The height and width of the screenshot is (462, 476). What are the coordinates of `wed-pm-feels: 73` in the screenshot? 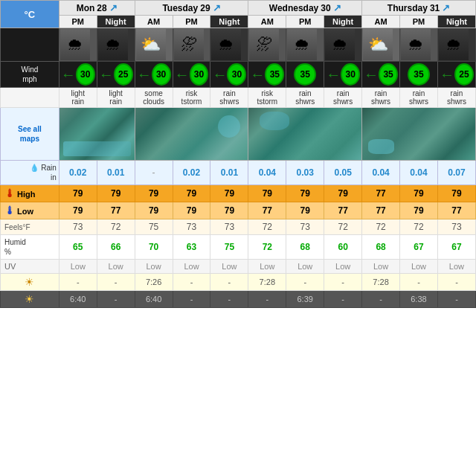 It's located at (305, 228).